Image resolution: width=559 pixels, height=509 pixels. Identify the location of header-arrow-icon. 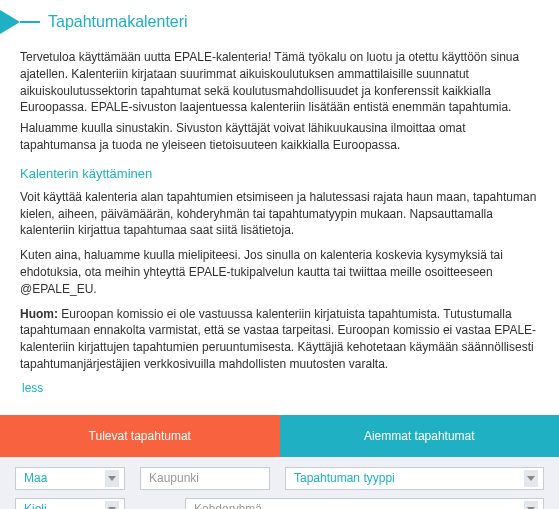
(10, 22).